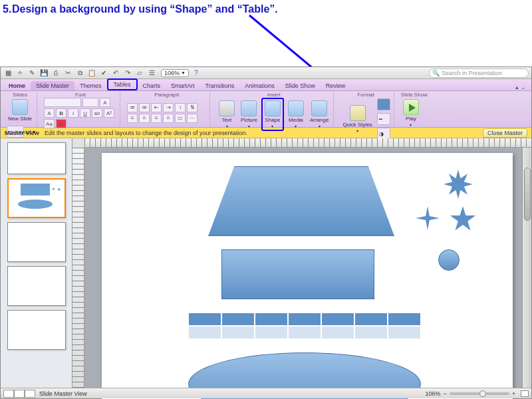 Image resolution: width=532 pixels, height=399 pixels. What do you see at coordinates (358, 113) in the screenshot?
I see `quick-styles-icon` at bounding box center [358, 113].